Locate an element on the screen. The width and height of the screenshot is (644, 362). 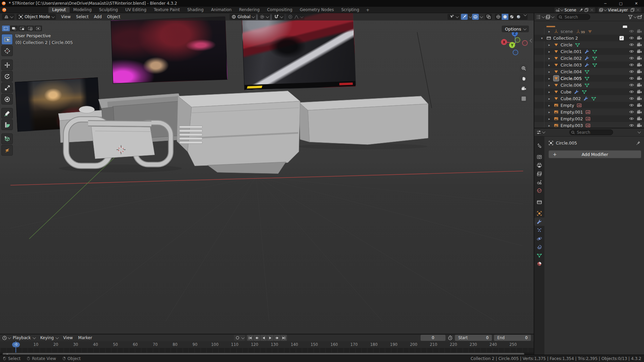
properties-search-input is located at coordinates (591, 132).